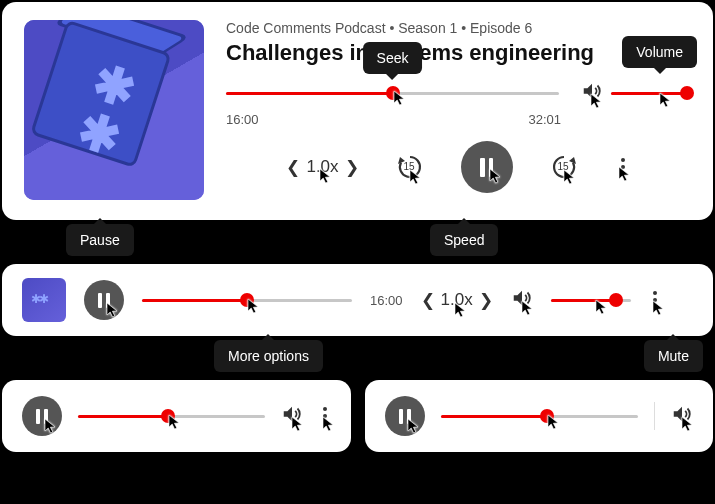 The width and height of the screenshot is (715, 504). What do you see at coordinates (464, 240) in the screenshot?
I see `speed-tooltip: Speed` at bounding box center [464, 240].